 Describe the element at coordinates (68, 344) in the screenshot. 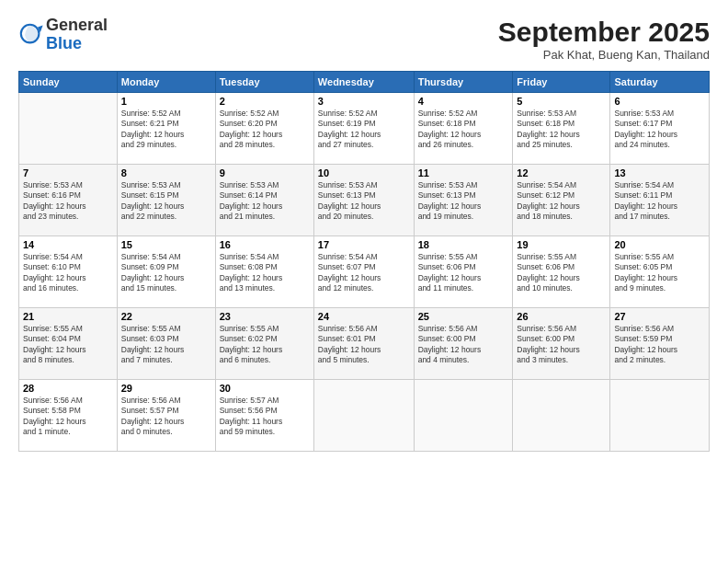

I see `table-row: 21Sunrise: 5:55 AM Sunset: 6:04 PM Dayli…` at that location.